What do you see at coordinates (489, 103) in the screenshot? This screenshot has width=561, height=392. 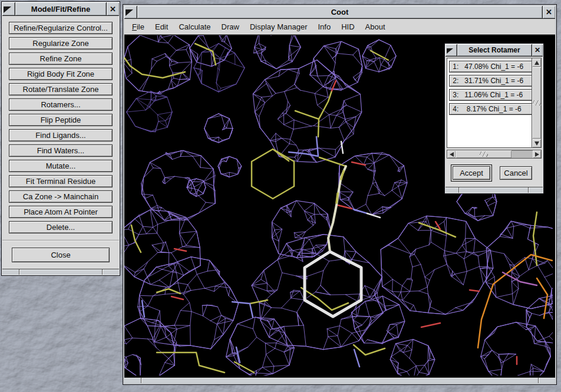 I see `rotamer-list: 1: 47.08% Chi_1 = -6 2: 31.71% Chi_1 = -…` at bounding box center [489, 103].